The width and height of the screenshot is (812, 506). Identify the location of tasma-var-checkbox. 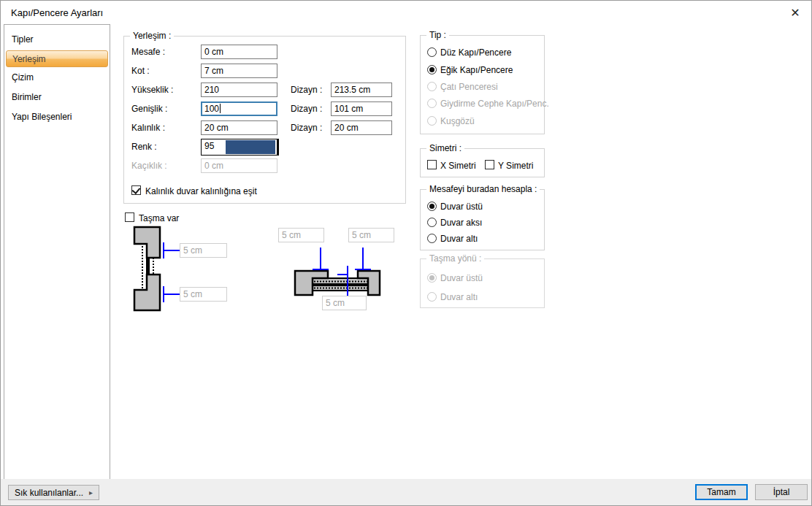
(130, 218).